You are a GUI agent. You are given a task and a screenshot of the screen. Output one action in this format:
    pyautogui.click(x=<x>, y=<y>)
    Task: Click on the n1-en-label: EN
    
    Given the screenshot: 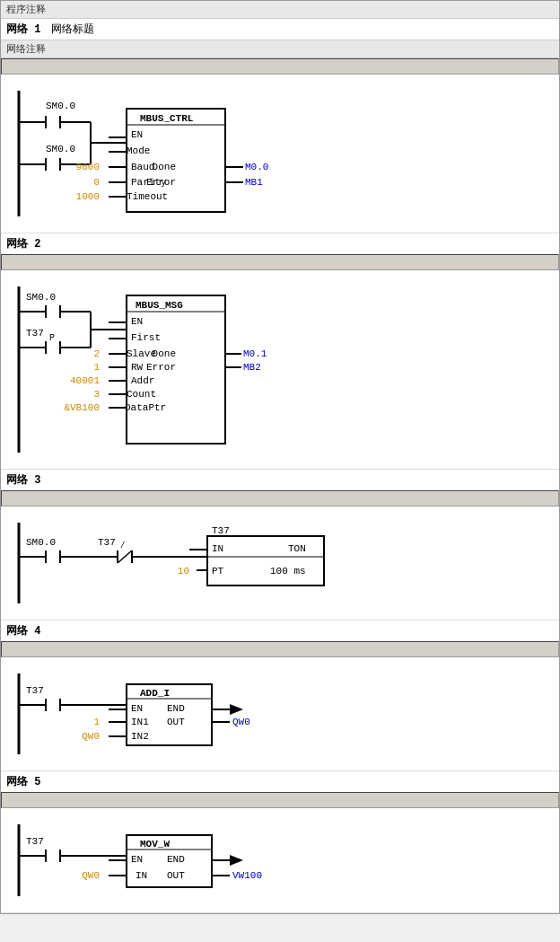 What is the action you would take?
    pyautogui.click(x=136, y=135)
    